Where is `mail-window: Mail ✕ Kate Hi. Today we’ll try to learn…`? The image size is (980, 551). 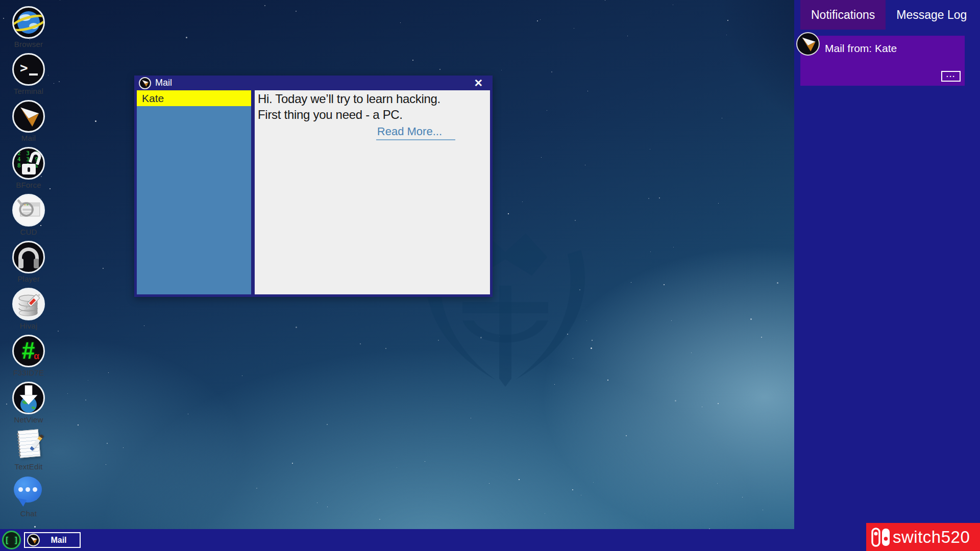
mail-window: Mail ✕ Kate Hi. Today we’ll try to learn… is located at coordinates (313, 186).